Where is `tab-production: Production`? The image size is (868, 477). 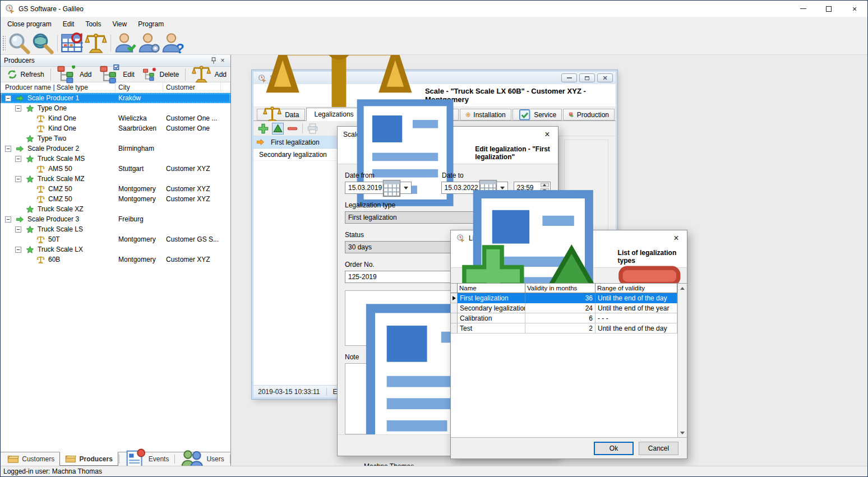 tab-production: Production is located at coordinates (589, 114).